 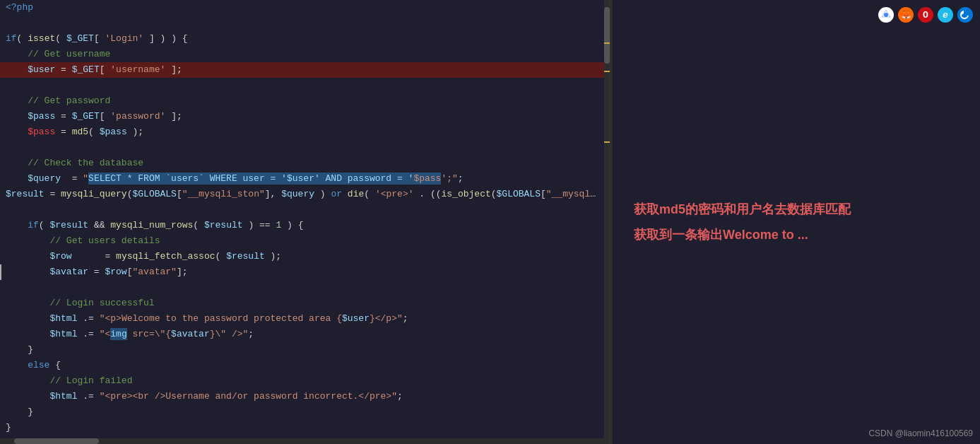 What do you see at coordinates (302, 441) in the screenshot?
I see `horizontal-scrollbar` at bounding box center [302, 441].